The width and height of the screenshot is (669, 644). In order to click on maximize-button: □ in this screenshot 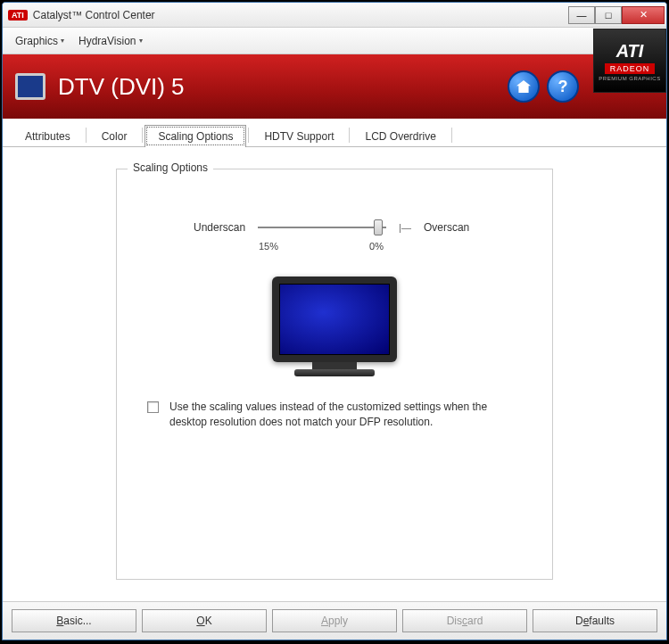, I will do `click(608, 15)`.